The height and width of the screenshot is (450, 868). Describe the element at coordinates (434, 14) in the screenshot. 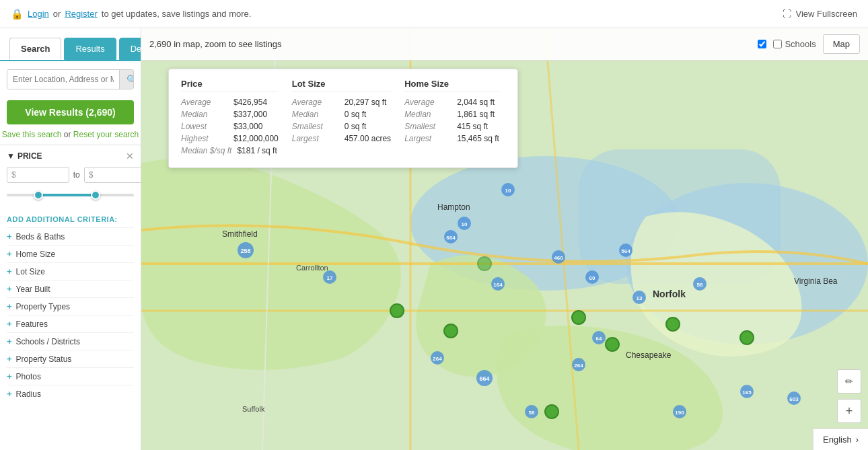

I see `top-banner: 🔒 Login or Register to get updates, save…` at that location.